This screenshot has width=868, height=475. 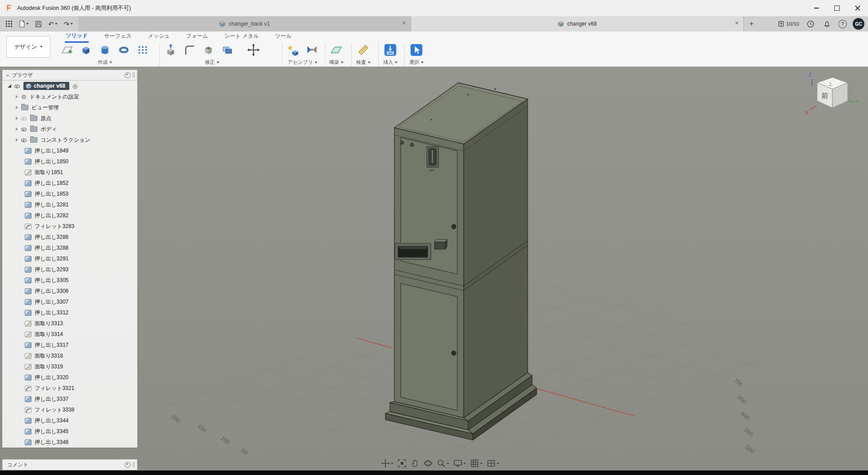 I want to click on tab-mesh: メッシュ, so click(x=158, y=36).